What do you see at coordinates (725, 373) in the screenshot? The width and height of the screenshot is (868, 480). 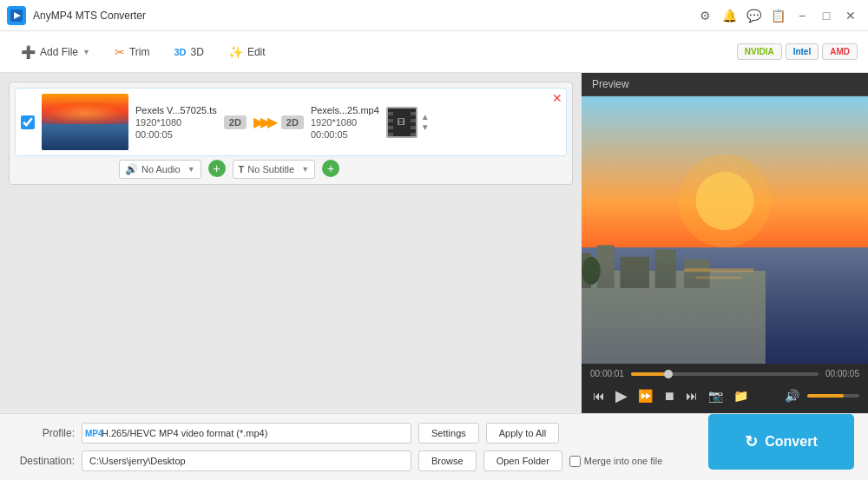 I see `progress-container: 00:00:01 00:00:05` at bounding box center [725, 373].